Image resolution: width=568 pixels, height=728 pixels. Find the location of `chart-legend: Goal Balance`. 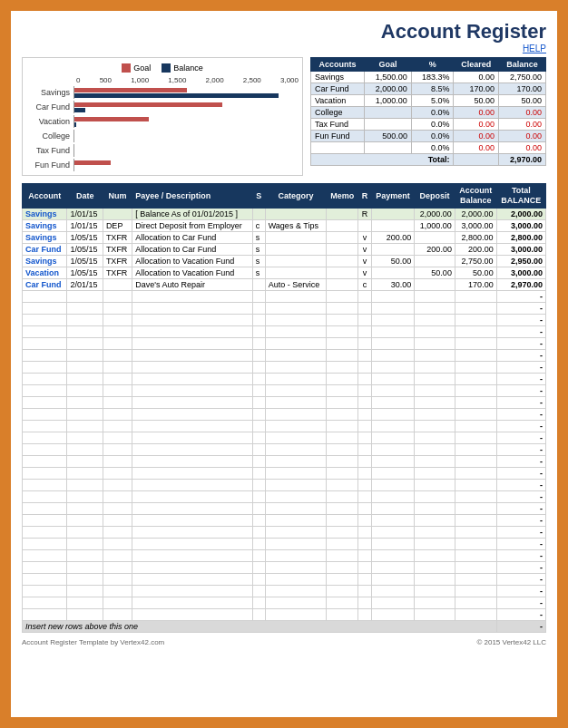

chart-legend: Goal Balance is located at coordinates (162, 68).